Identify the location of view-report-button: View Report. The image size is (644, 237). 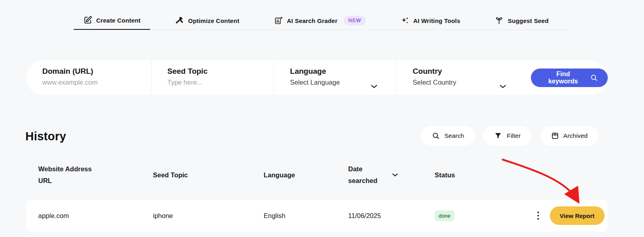
(577, 216).